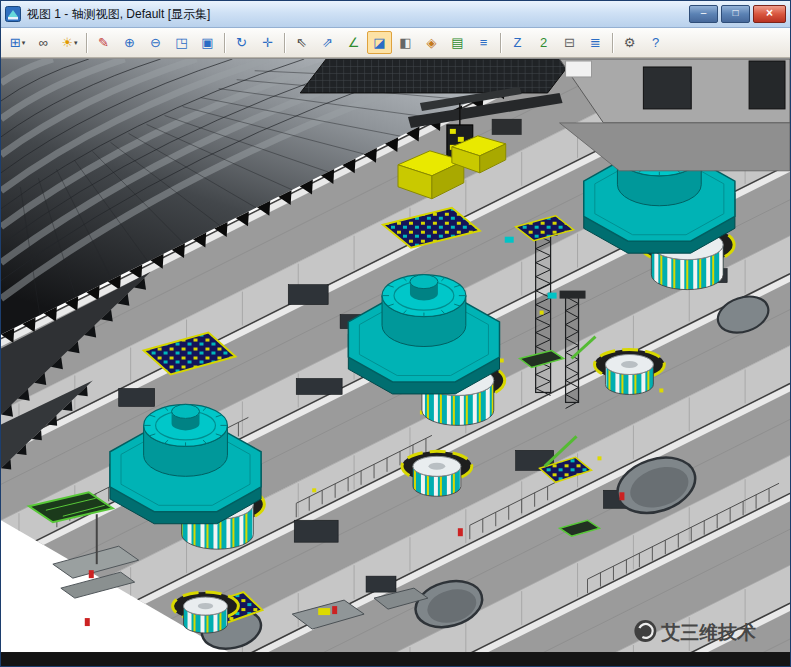 This screenshot has height=667, width=791. I want to click on zoom-in-icon: ⊕, so click(130, 42).